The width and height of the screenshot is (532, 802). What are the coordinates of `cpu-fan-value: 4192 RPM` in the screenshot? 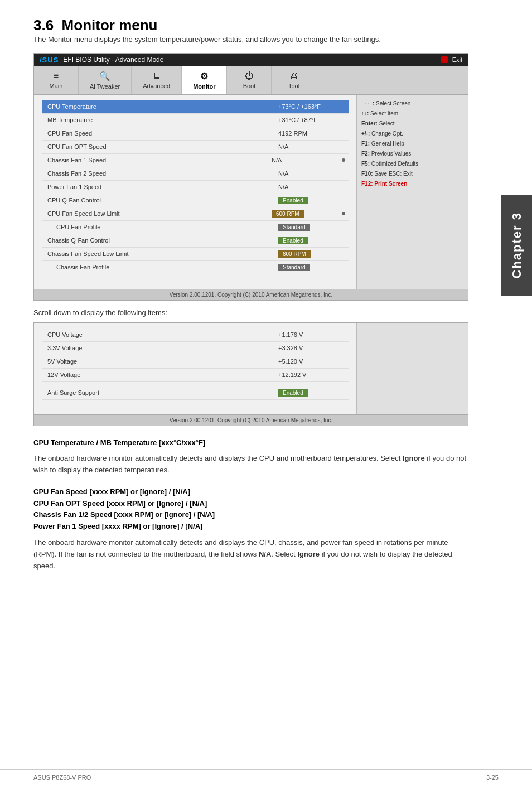 It's located at (312, 133).